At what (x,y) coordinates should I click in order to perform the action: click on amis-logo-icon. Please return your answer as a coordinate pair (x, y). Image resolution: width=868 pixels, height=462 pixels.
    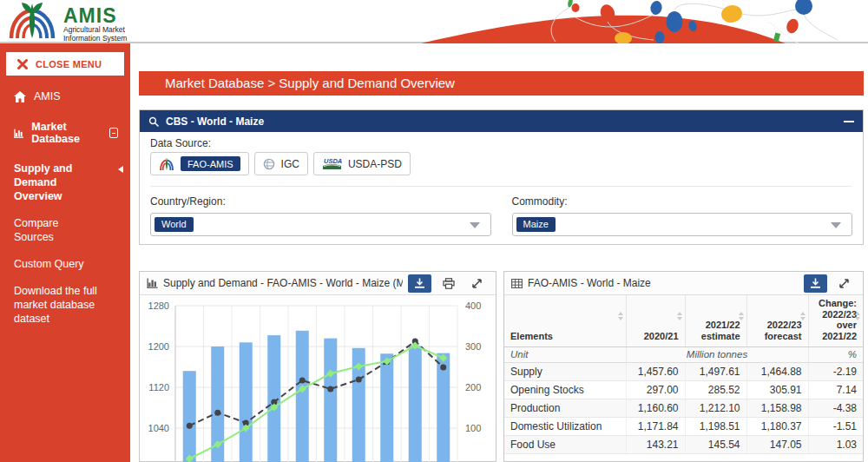
    Looking at the image, I should click on (32, 21).